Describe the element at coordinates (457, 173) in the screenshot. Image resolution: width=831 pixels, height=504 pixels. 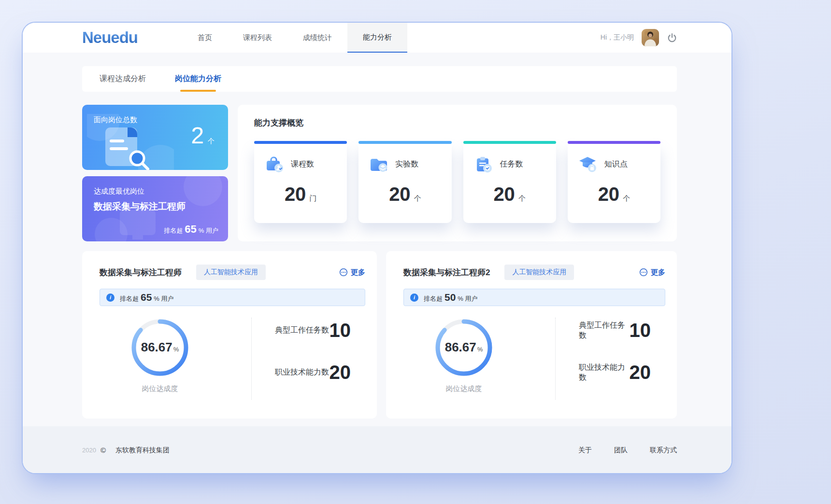
I see `capability-overview-card: 能力支撑概览` at that location.